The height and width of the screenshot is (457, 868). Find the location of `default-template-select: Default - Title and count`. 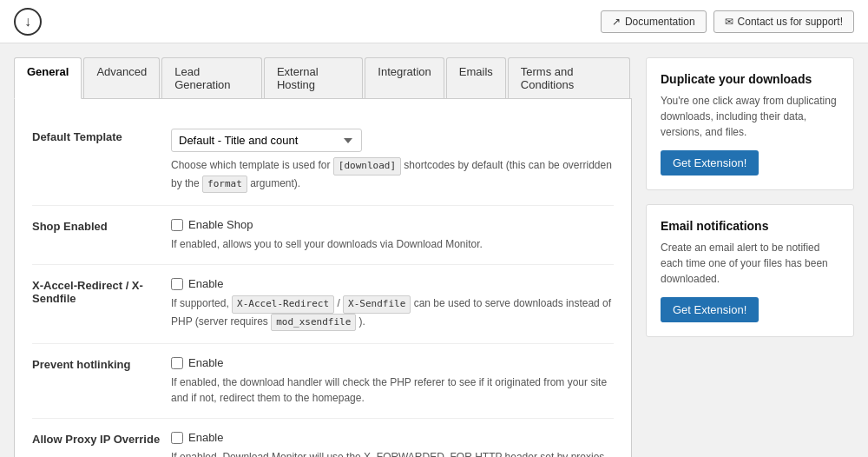

default-template-select: Default - Title and count is located at coordinates (266, 141).